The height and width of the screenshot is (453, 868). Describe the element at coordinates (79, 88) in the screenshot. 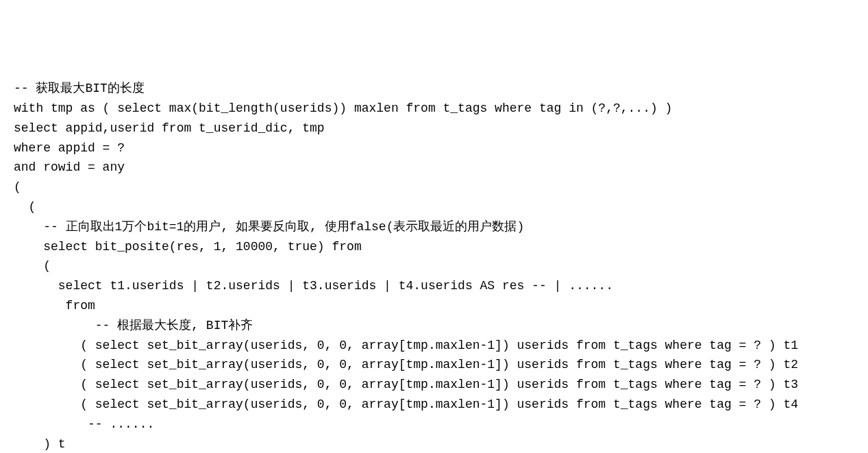

I see `code-line: -- 获取最大BIT的长度` at that location.